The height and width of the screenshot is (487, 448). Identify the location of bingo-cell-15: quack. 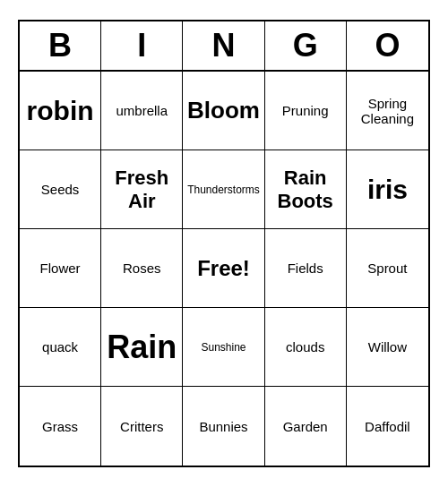
(61, 347).